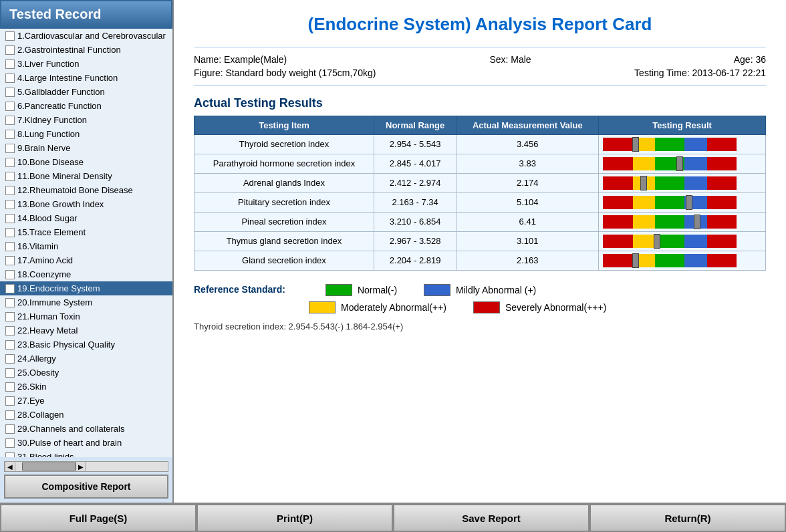  I want to click on print-button: Print(P), so click(295, 518).